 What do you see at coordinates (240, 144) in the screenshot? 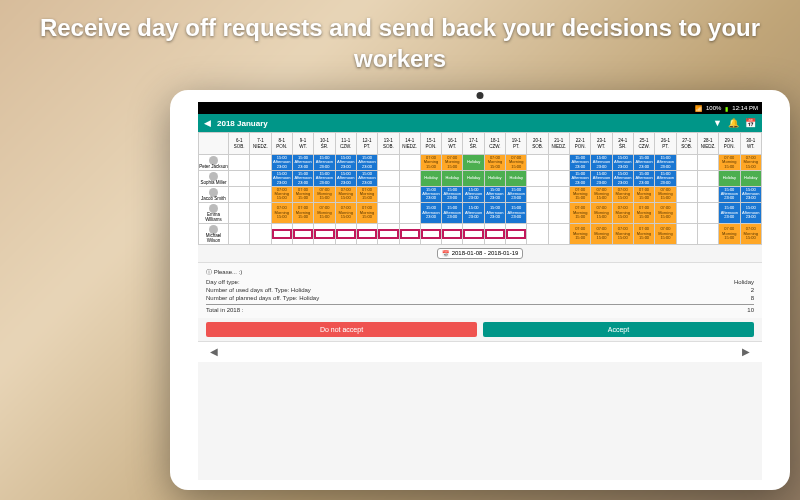
I see `day-header: 6-1SOB.` at bounding box center [240, 144].